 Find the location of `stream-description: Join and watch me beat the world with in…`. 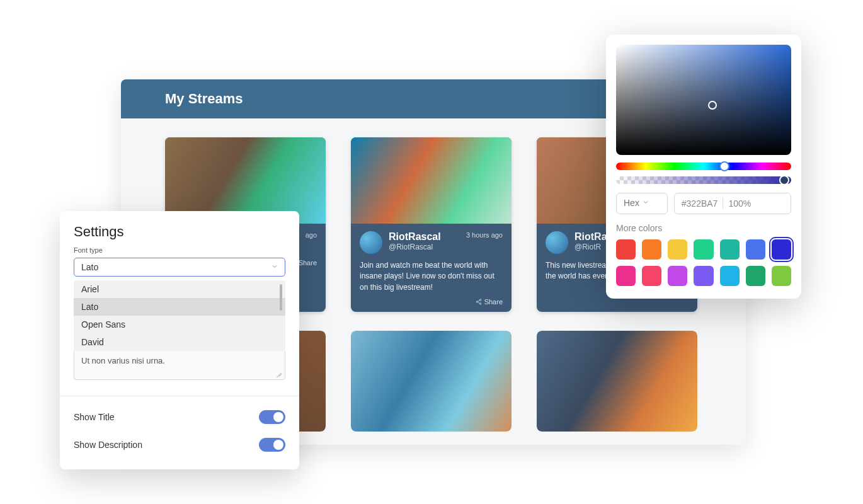

stream-description: Join and watch me beat the world with in… is located at coordinates (431, 277).